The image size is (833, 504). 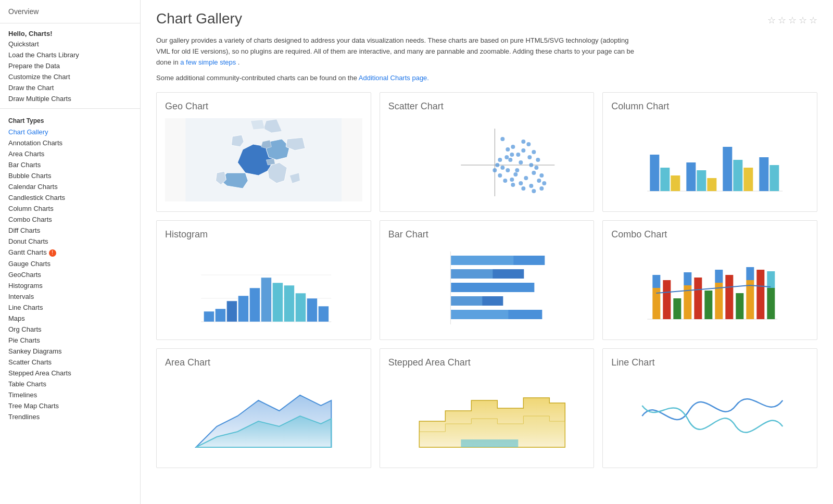 I want to click on sidebar-link: Prepare the Data, so click(x=70, y=66).